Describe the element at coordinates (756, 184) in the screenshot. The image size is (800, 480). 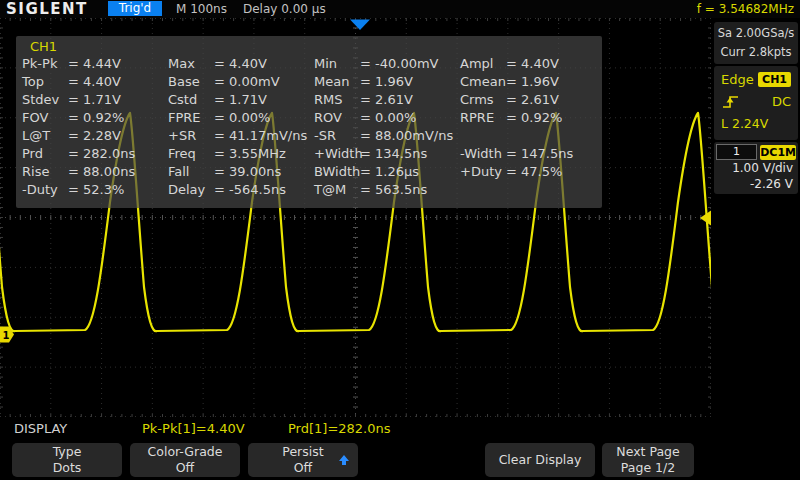
I see `channel-offset-readout: -2.26 V` at that location.